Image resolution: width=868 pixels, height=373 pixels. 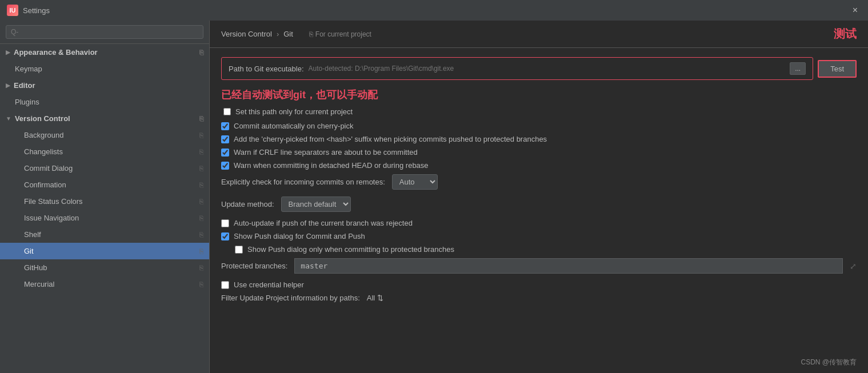 What do you see at coordinates (415, 182) in the screenshot?
I see `incoming-select: AutoAlwaysNever` at bounding box center [415, 182].